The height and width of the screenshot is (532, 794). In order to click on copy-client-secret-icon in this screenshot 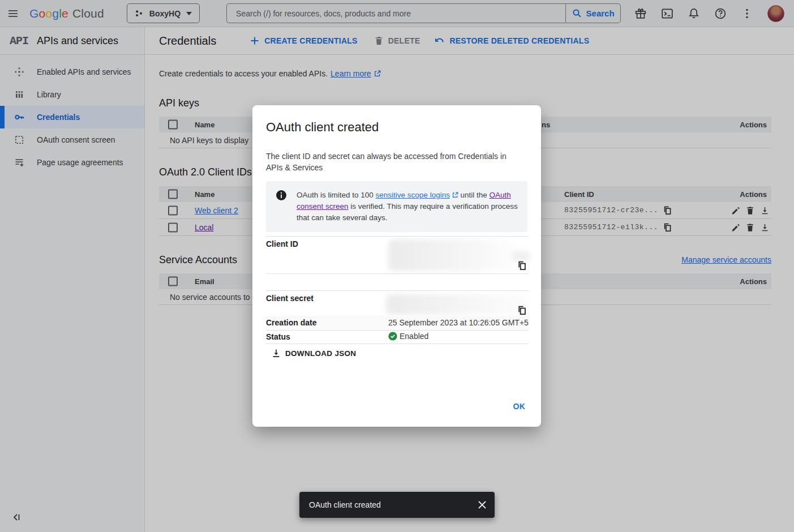, I will do `click(522, 310)`.